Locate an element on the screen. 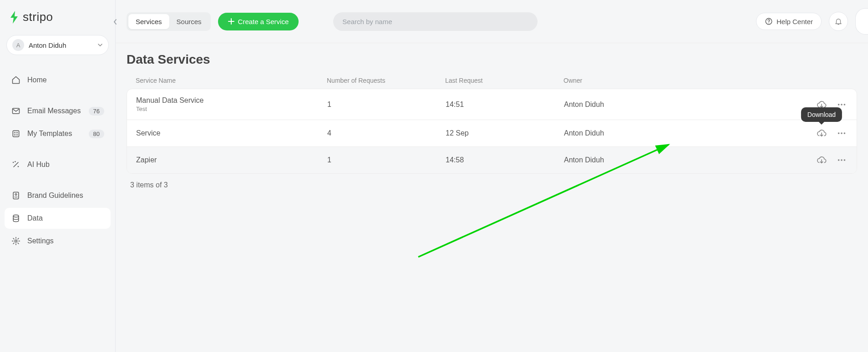 The image size is (868, 352). envelope-icon is located at coordinates (16, 111).